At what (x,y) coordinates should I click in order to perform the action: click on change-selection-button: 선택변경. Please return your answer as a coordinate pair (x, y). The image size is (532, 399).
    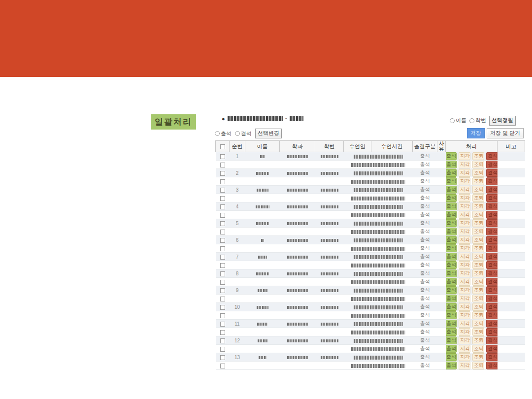
    Looking at the image, I should click on (268, 133).